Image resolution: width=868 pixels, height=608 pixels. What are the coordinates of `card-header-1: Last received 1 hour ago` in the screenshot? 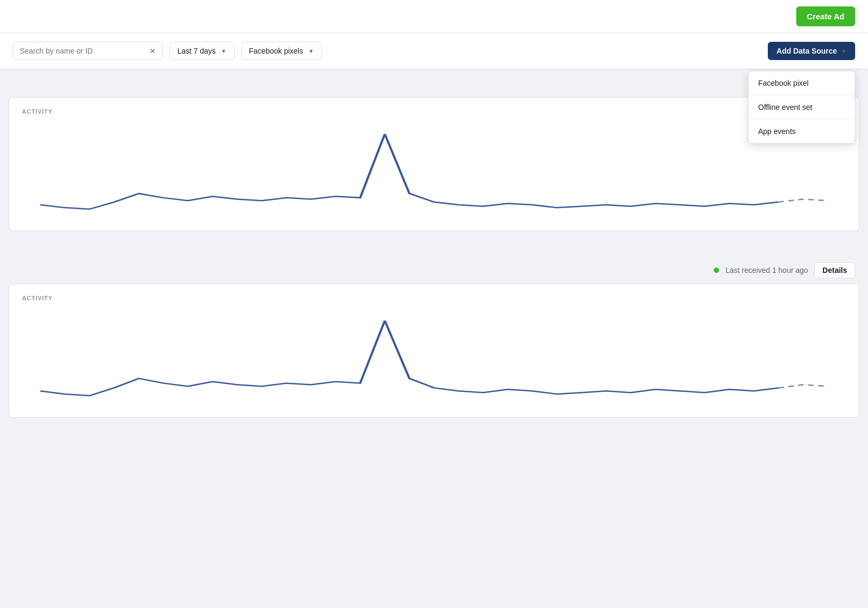 It's located at (434, 87).